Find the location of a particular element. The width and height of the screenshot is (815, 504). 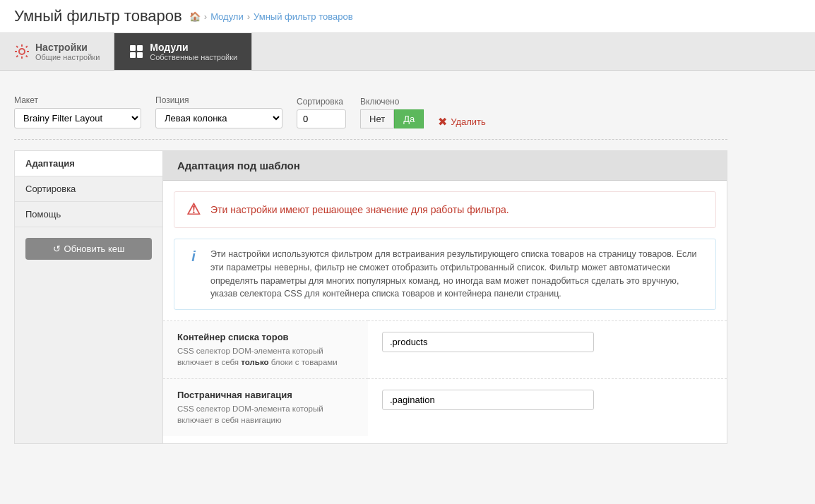

pagination-input is located at coordinates (488, 400).